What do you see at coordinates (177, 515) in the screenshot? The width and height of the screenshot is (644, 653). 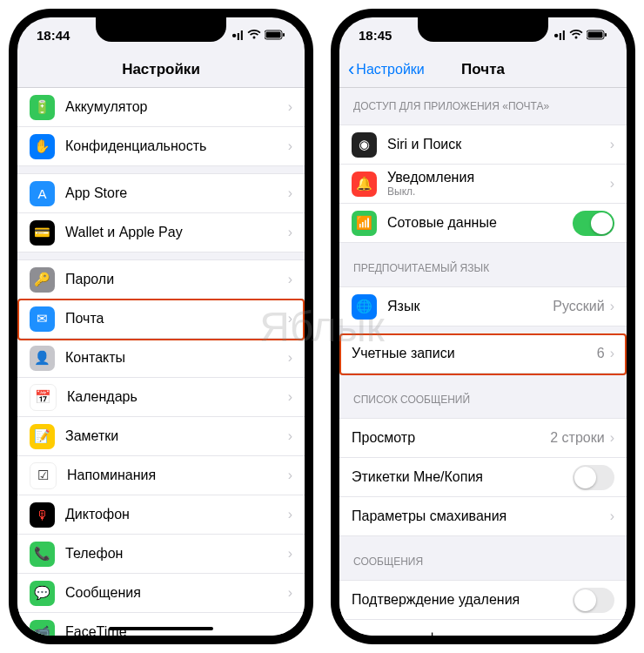 I see `row-label: Диктофон` at bounding box center [177, 515].